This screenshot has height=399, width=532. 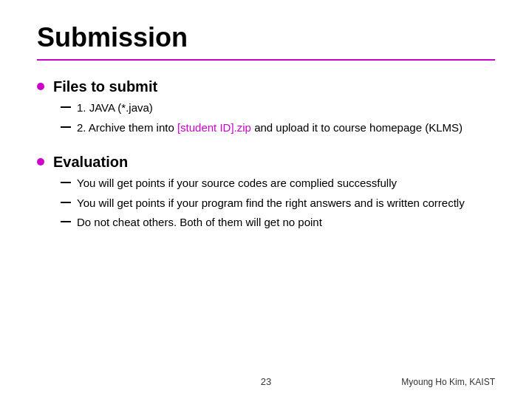 I want to click on archive-text-after: and upload it to course homepage (KLMS), so click(x=357, y=127).